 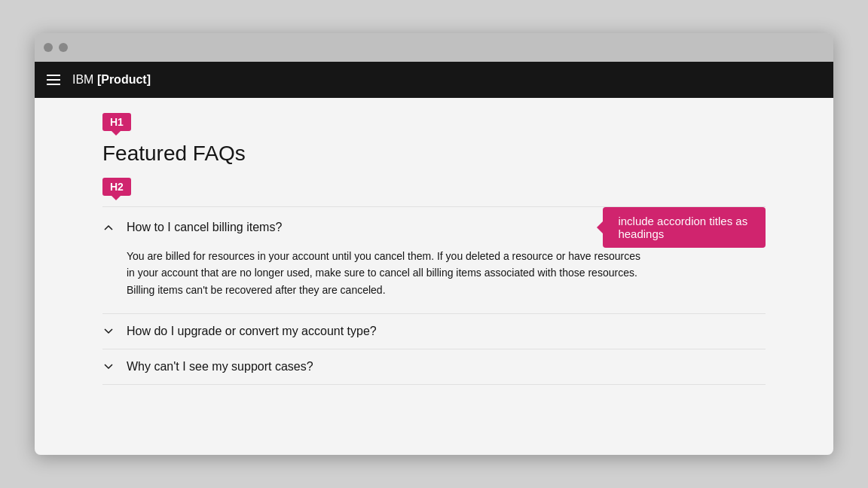 What do you see at coordinates (108, 227) in the screenshot?
I see `chevron-up-icon` at bounding box center [108, 227].